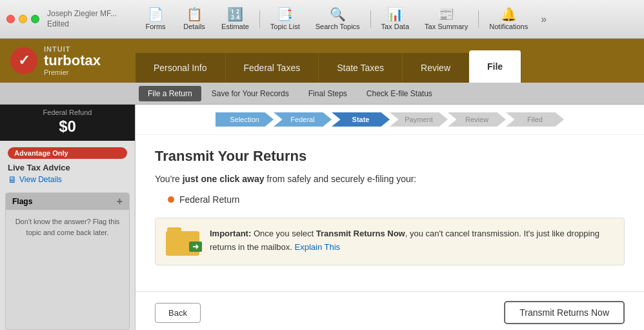 The width and height of the screenshot is (644, 330). Describe the element at coordinates (35, 19) in the screenshot. I see `maximize-button` at that location.